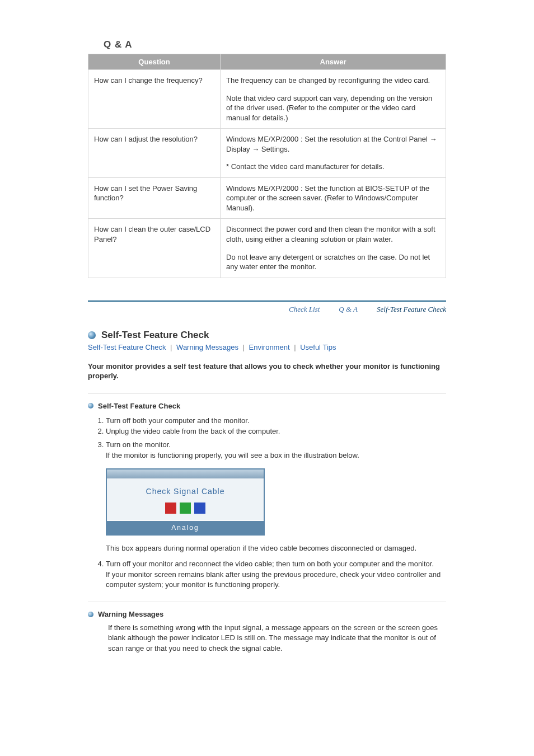  Describe the element at coordinates (154, 62) in the screenshot. I see `qa-th-question: Question` at that location.